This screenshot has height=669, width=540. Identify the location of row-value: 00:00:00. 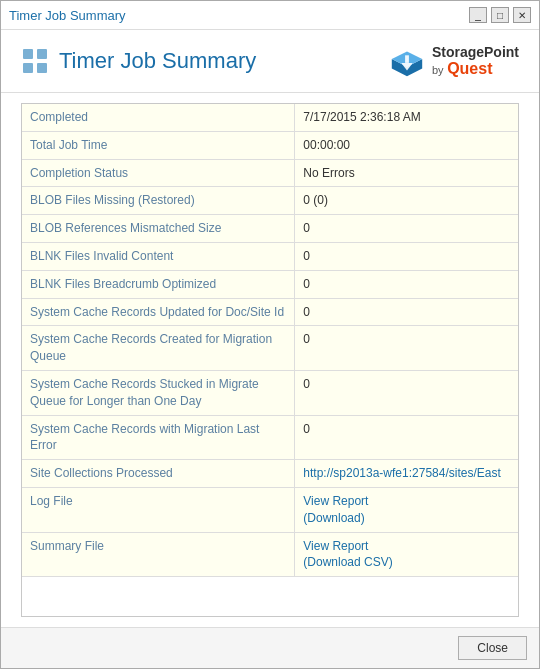
(406, 145).